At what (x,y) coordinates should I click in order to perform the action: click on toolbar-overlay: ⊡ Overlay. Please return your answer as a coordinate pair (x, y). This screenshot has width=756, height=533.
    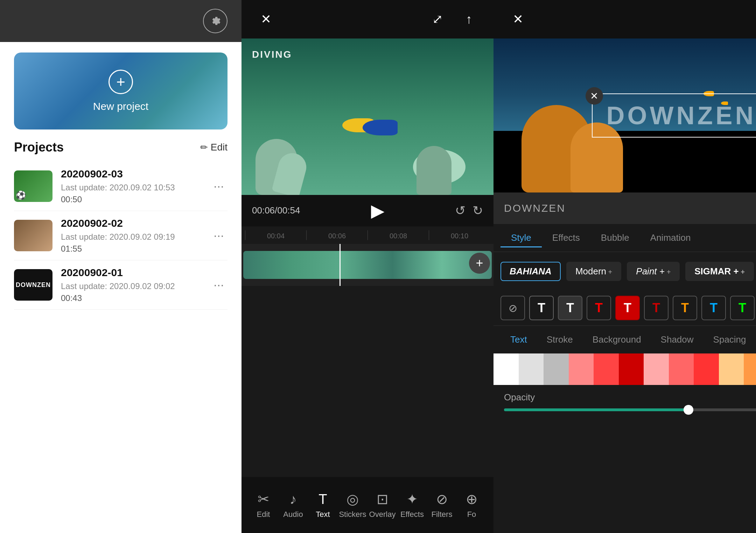
    Looking at the image, I should click on (383, 505).